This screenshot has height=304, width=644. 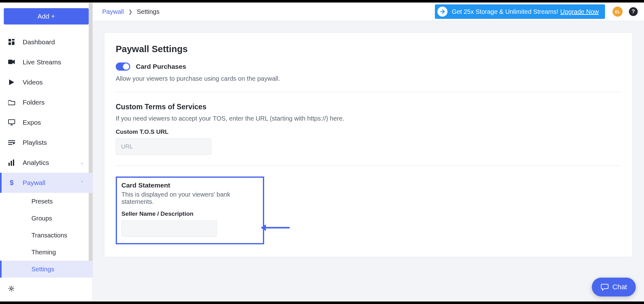 I want to click on sidebar-item-label: Paywall, so click(x=34, y=183).